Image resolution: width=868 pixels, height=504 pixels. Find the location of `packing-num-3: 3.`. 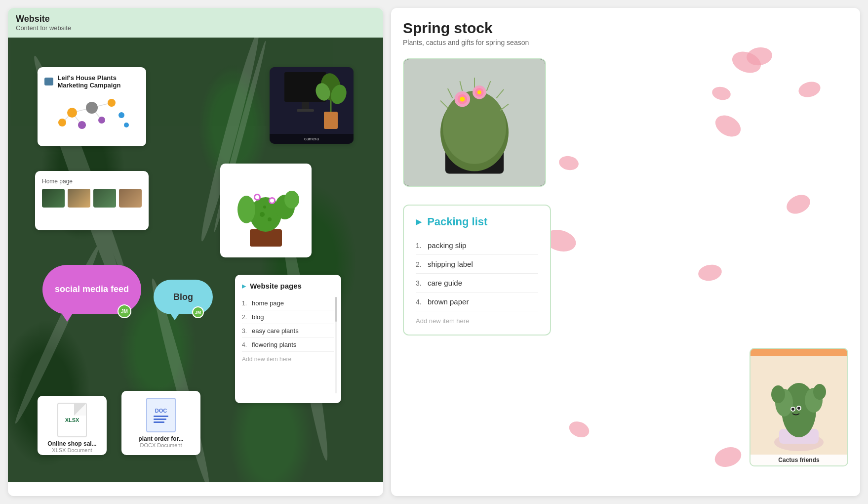

packing-num-3: 3. is located at coordinates (422, 283).